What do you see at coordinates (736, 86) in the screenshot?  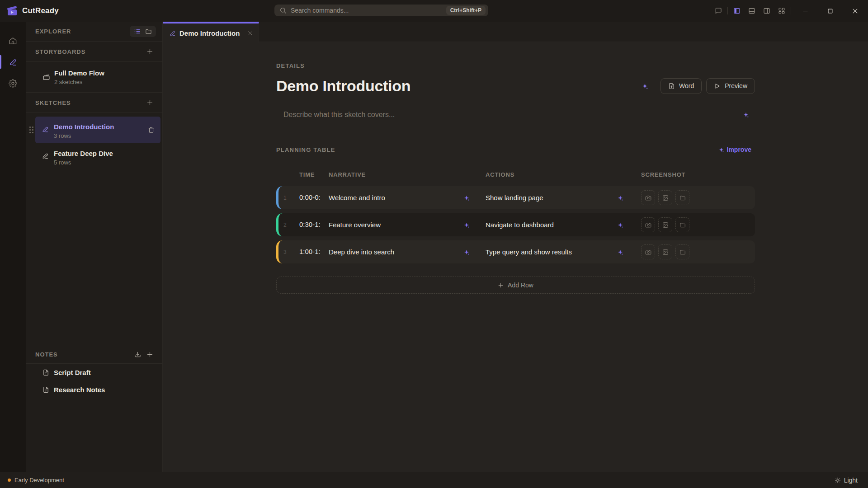 I see `preview-button-label: Preview` at bounding box center [736, 86].